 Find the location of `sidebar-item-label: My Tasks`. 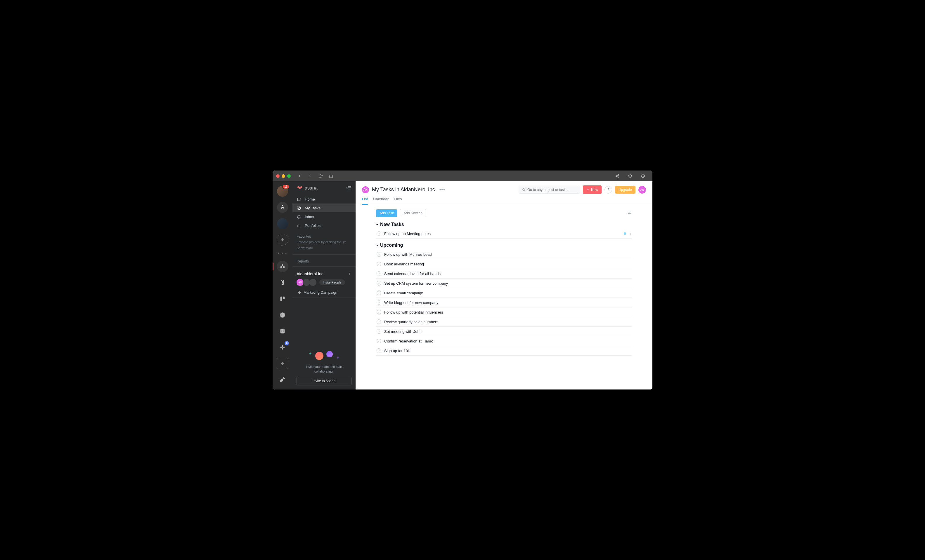

sidebar-item-label: My Tasks is located at coordinates (313, 208).